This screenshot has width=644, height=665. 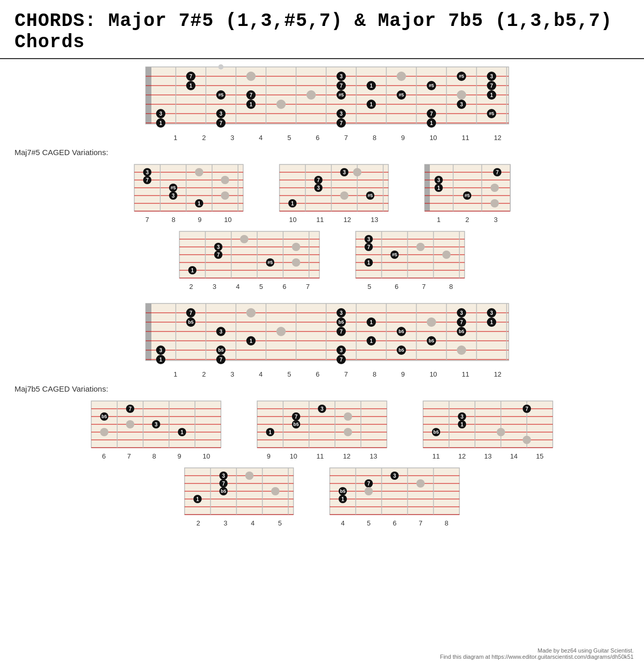 I want to click on fretboard-svg-full-maj7b5: 7 b5 3 1 3 b5 7 1 3 b5 7 1 3, so click(x=322, y=335).